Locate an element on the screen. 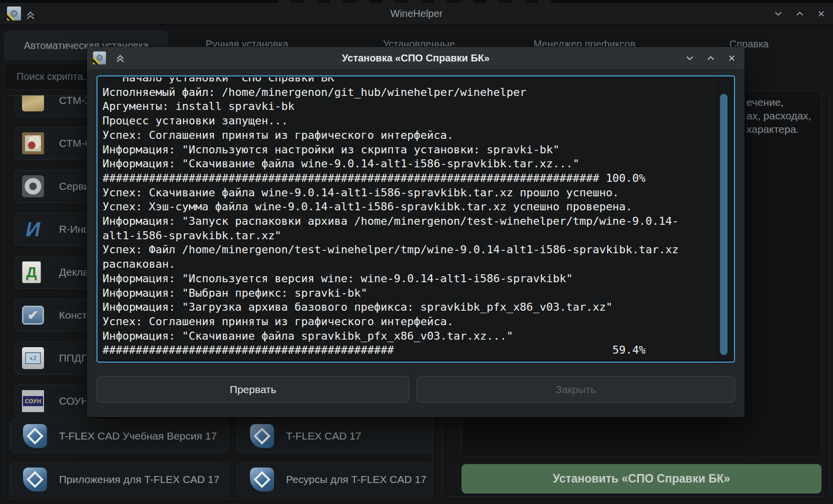  list-item-label: ППДГ is located at coordinates (73, 358).